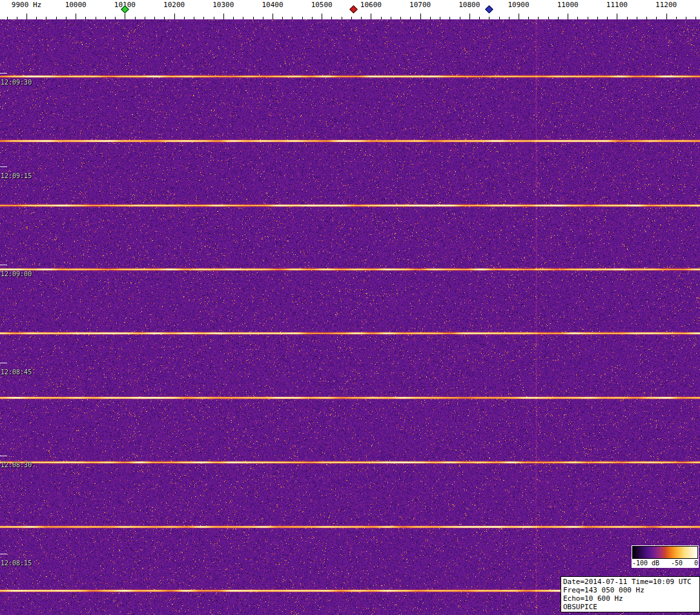  What do you see at coordinates (489, 9) in the screenshot?
I see `blue-marker-diamond-icon` at bounding box center [489, 9].